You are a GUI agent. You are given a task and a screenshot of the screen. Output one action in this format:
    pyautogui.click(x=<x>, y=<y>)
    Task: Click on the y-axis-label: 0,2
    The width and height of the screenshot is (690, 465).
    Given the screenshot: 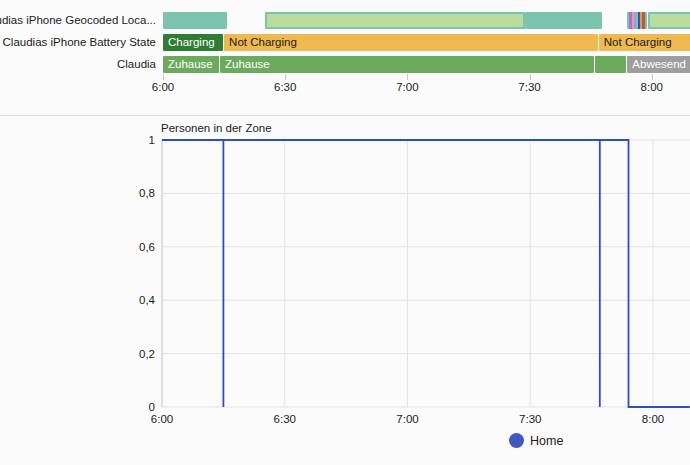 What is the action you would take?
    pyautogui.click(x=147, y=354)
    